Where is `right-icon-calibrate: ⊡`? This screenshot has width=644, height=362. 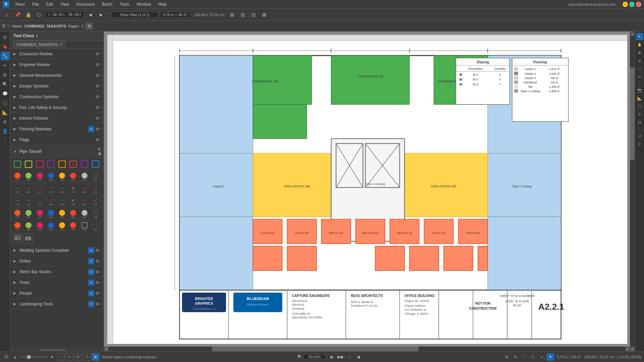
right-icon-calibrate: ⊡ is located at coordinates (640, 122).